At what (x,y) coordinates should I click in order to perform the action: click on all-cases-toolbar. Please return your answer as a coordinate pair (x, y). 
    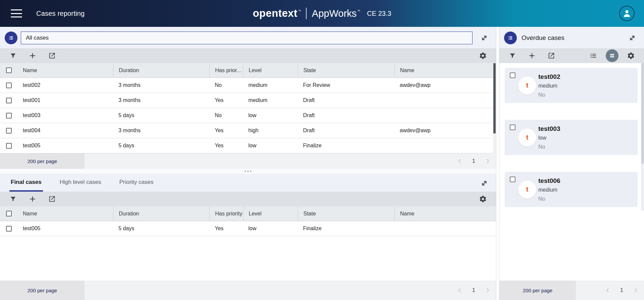
    Looking at the image, I should click on (248, 56).